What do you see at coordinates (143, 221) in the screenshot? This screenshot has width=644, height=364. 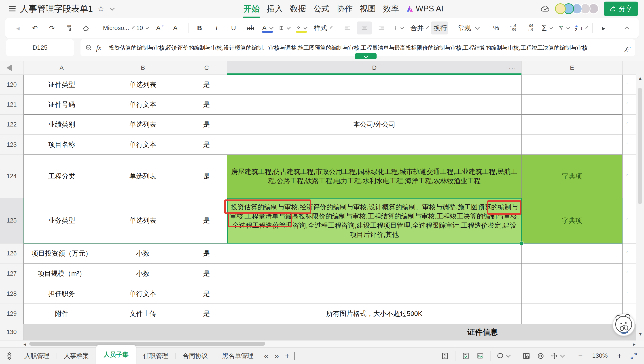 I see `cell-B125: 单选列表` at bounding box center [143, 221].